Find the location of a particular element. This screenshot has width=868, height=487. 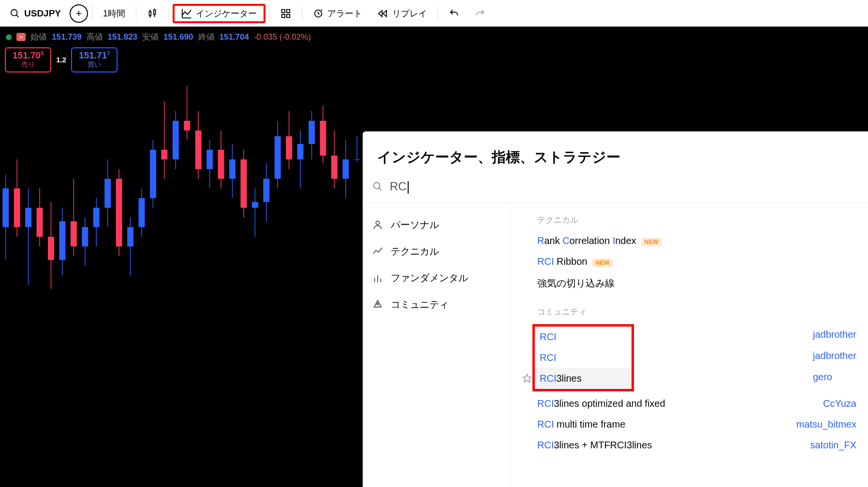

result-name: Rank Correlation IndexNEW is located at coordinates (600, 241).